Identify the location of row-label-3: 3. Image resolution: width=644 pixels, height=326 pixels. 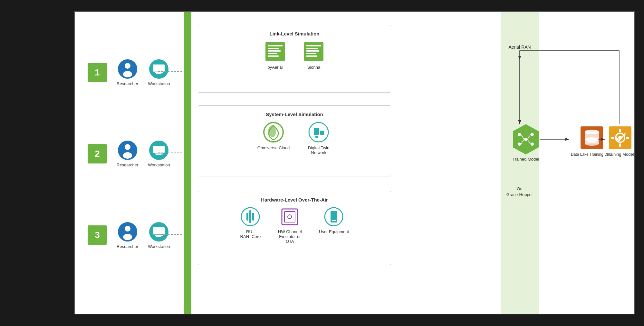
(97, 235).